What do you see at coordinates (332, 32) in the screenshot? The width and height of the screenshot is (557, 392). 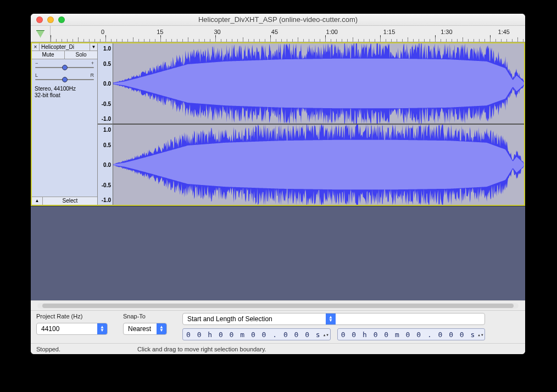 I see `ruler-tick-label: 1:00` at bounding box center [332, 32].